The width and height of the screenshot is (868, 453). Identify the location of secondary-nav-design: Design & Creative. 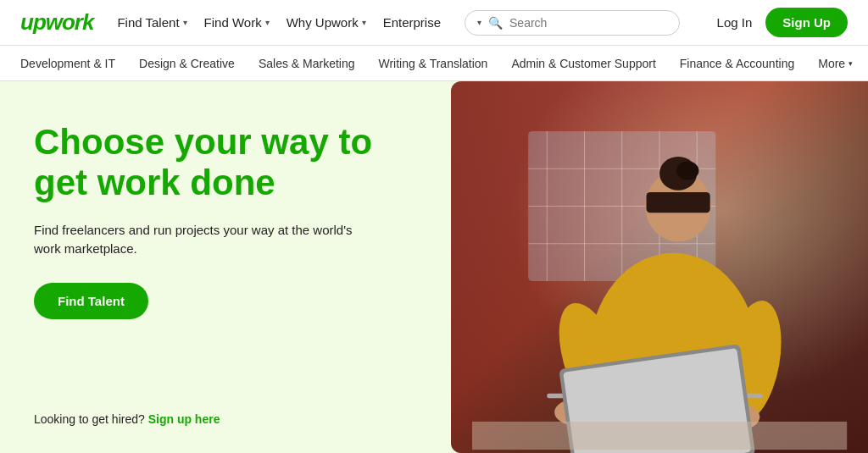
(186, 64).